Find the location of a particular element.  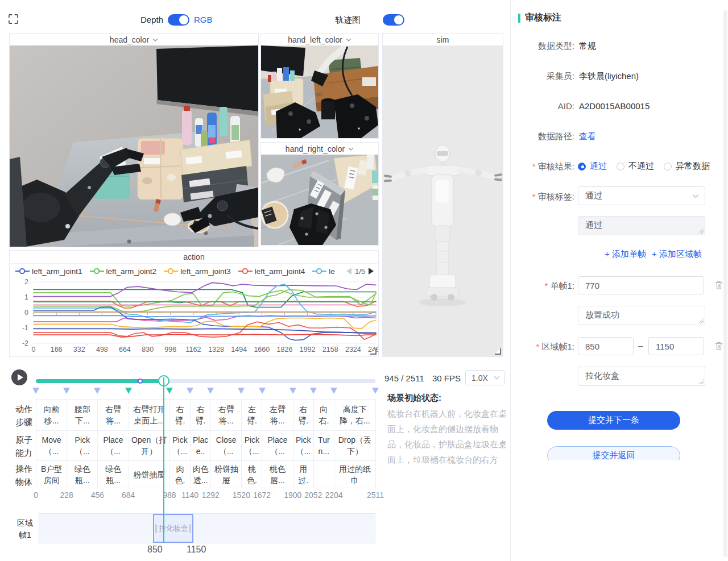

panel-scrollbar is located at coordinates (726, 284).